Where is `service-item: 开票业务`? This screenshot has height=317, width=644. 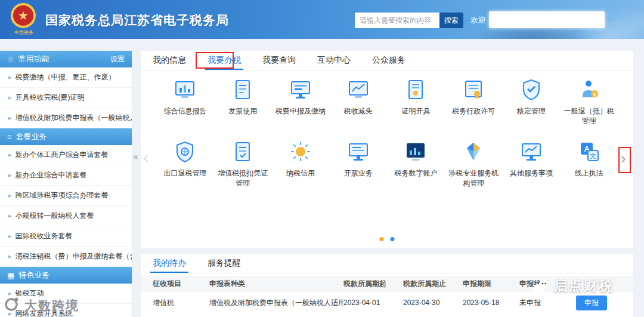 service-item: 开票业务 is located at coordinates (358, 164).